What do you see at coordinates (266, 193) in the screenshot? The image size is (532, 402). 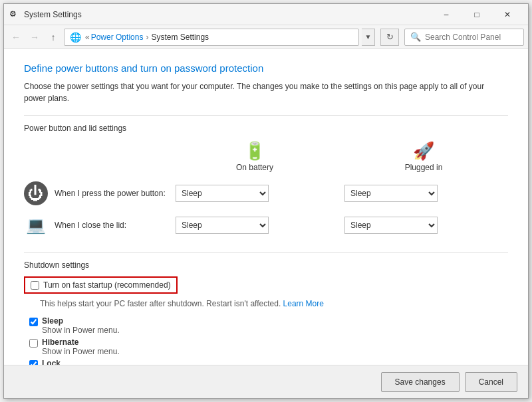 I see `table-row-power-button: ⏻ When I press the power button: Sleep H…` at bounding box center [266, 193].